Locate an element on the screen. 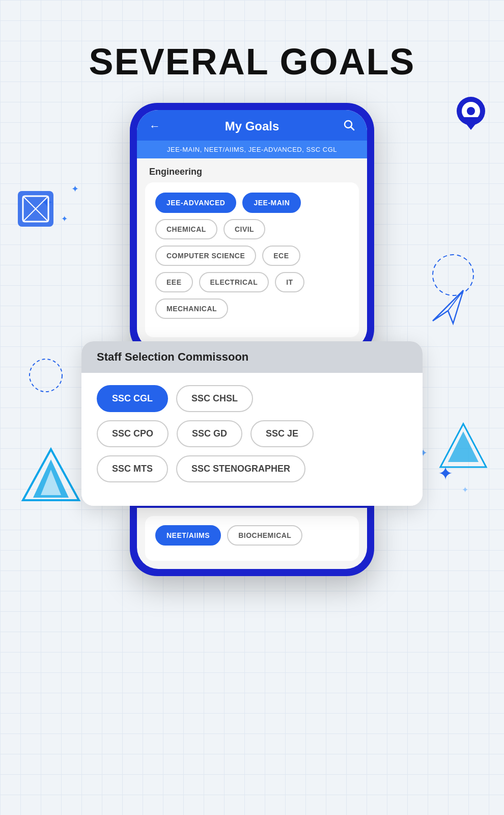  tag-eee: EEE is located at coordinates (174, 282).